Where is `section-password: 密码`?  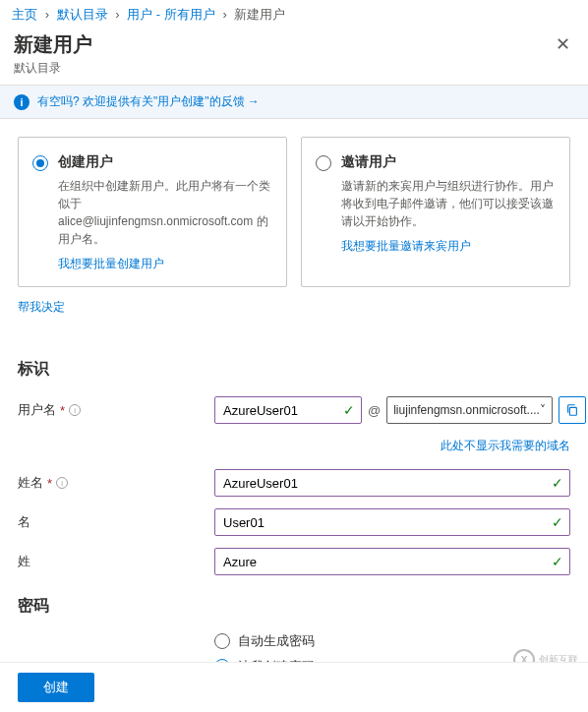 section-password: 密码 is located at coordinates (294, 606).